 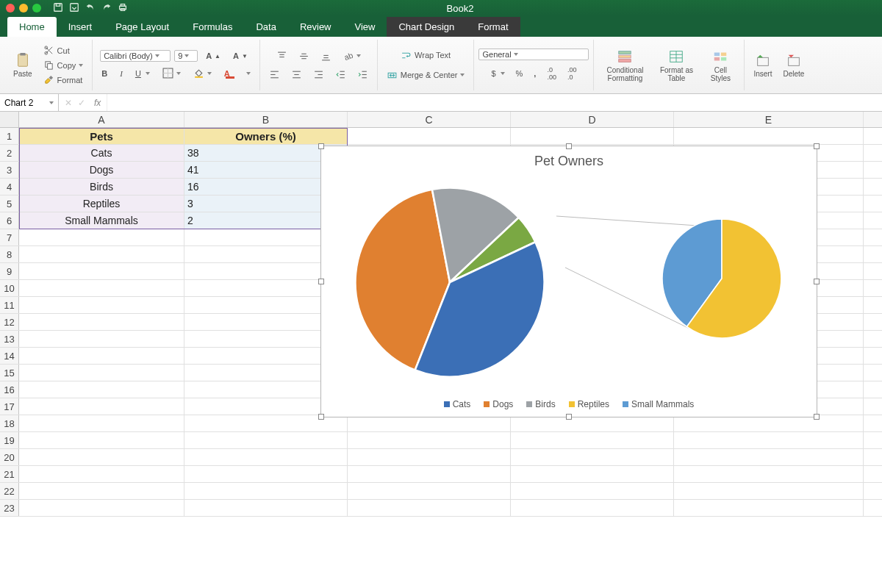 What do you see at coordinates (10, 390) in the screenshot?
I see `row-header-16: 16` at bounding box center [10, 390].